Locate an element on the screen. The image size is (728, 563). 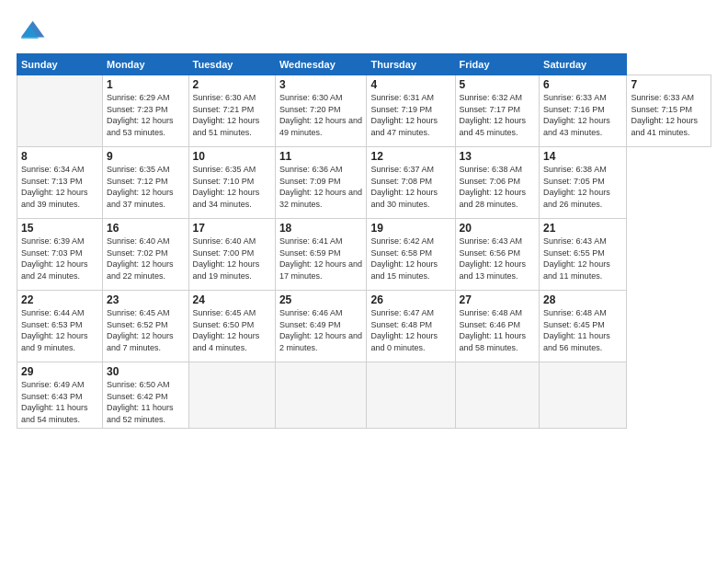
day-info: Sunrise: 6:30 AM Sunset: 7:21 PM Dayligh… is located at coordinates (232, 115).